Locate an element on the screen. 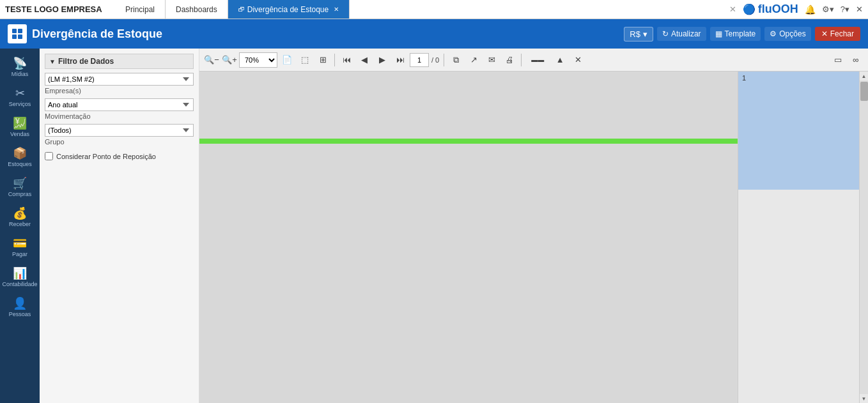 This screenshot has width=868, height=403. fechar-button: ✕ Fechar is located at coordinates (837, 34).